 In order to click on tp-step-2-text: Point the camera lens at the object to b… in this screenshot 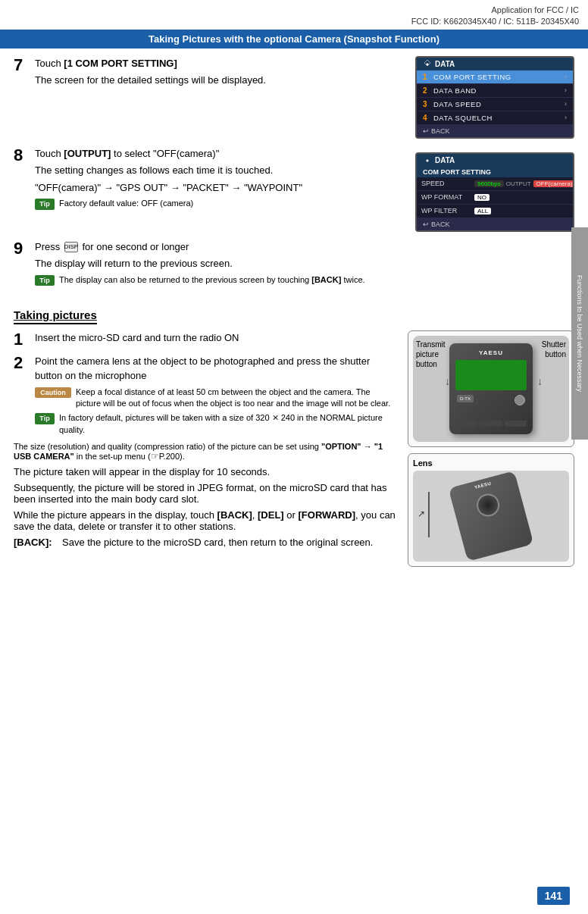, I will do `click(216, 368)`.